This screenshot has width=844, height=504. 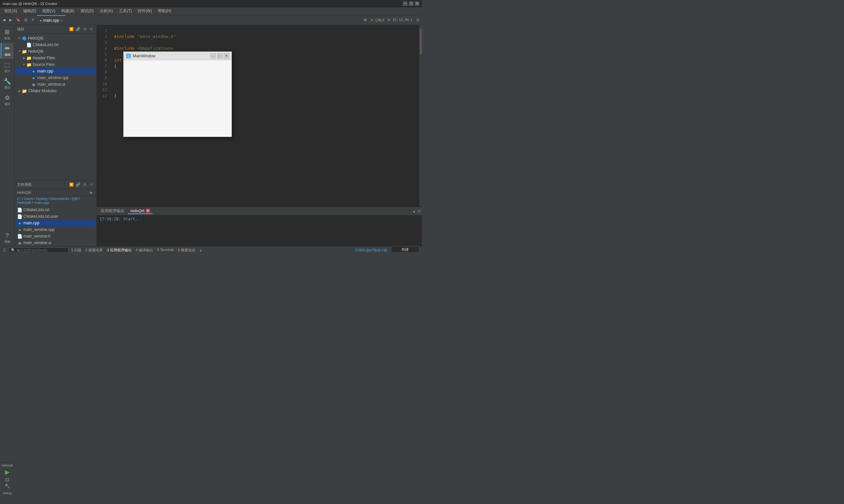 I want to click on fs-mainwindowh: 📄 main_window.h, so click(x=56, y=236).